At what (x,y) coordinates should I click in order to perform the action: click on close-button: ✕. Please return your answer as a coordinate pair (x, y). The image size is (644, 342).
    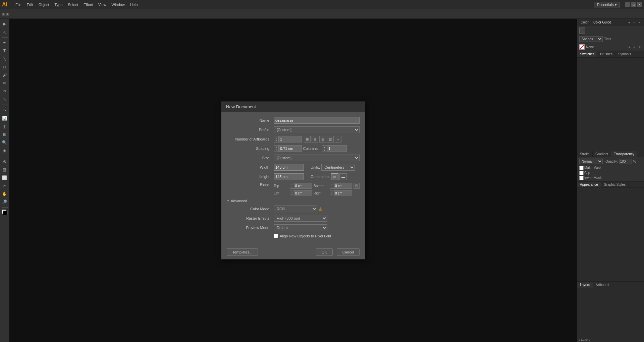
    Looking at the image, I should click on (640, 5).